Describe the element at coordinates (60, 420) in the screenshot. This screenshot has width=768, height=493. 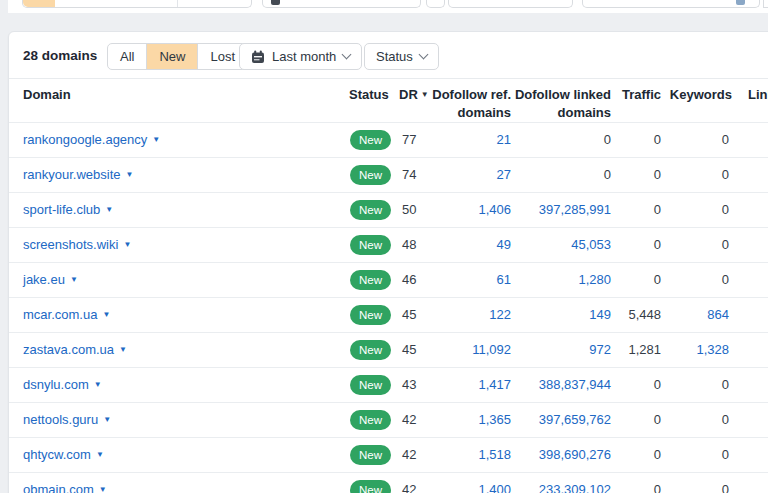
I see `domain-link: nettools.guru` at that location.